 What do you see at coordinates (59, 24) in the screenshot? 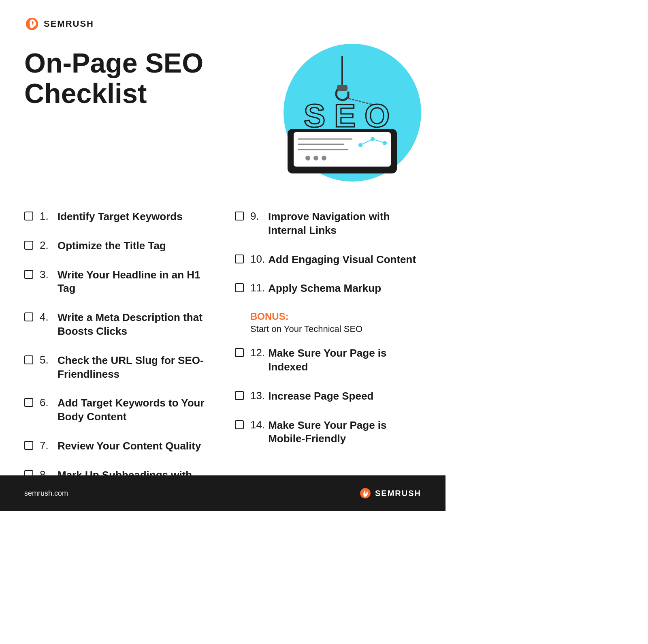
I see `logo-area: SEMRUSH` at bounding box center [59, 24].